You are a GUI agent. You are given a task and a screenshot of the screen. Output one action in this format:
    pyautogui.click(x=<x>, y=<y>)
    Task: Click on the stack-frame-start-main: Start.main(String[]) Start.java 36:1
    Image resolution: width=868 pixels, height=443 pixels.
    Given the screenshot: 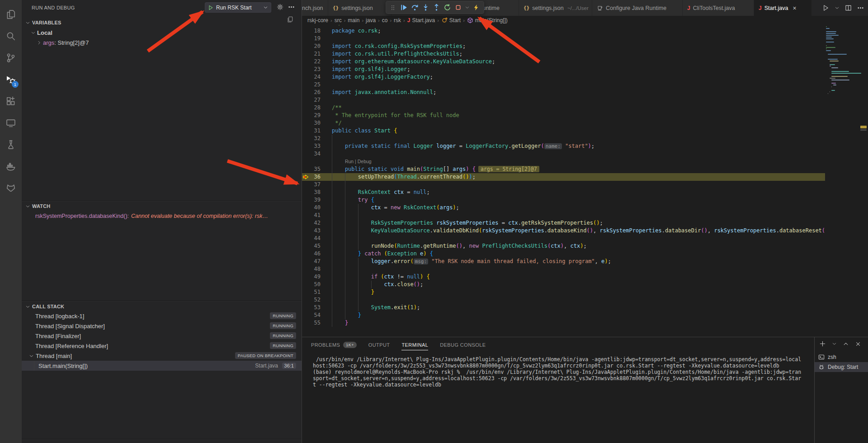 What is the action you would take?
    pyautogui.click(x=162, y=366)
    